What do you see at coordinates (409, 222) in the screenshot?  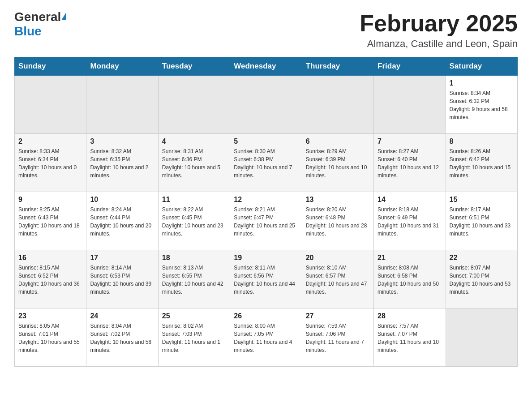 I see `day-info: Sunrise: 8:18 AM Sunset: 6:49 PM Dayligh…` at bounding box center [409, 222].